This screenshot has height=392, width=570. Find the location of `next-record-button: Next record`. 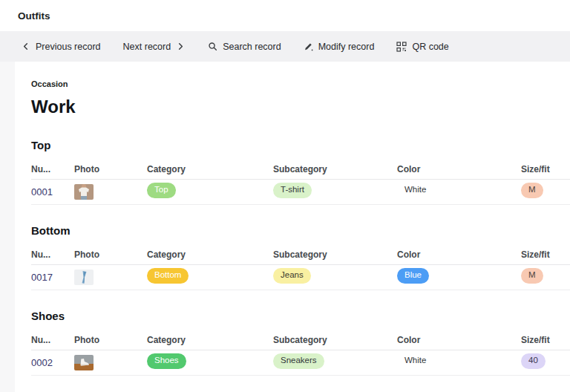

next-record-button: Next record is located at coordinates (154, 47).